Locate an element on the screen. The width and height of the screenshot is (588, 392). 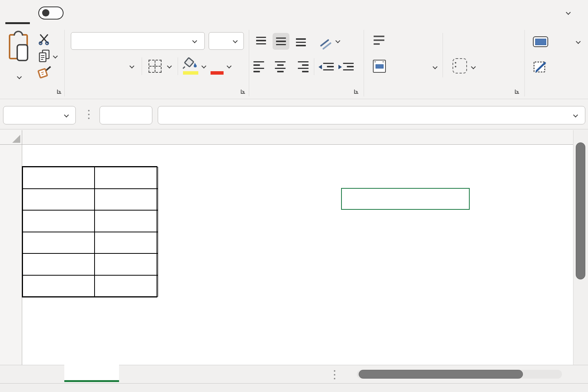
cell-A6 is located at coordinates (59, 264).